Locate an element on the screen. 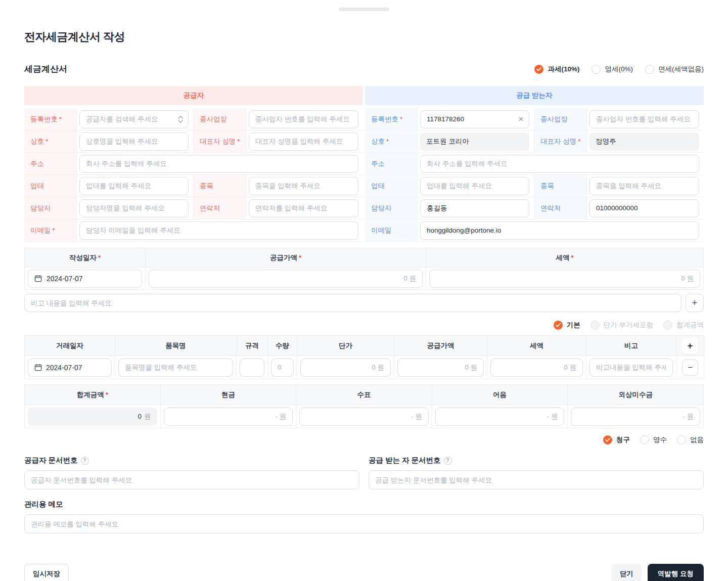 This screenshot has height=581, width=728. recipient-company-label: 상호* is located at coordinates (391, 142).